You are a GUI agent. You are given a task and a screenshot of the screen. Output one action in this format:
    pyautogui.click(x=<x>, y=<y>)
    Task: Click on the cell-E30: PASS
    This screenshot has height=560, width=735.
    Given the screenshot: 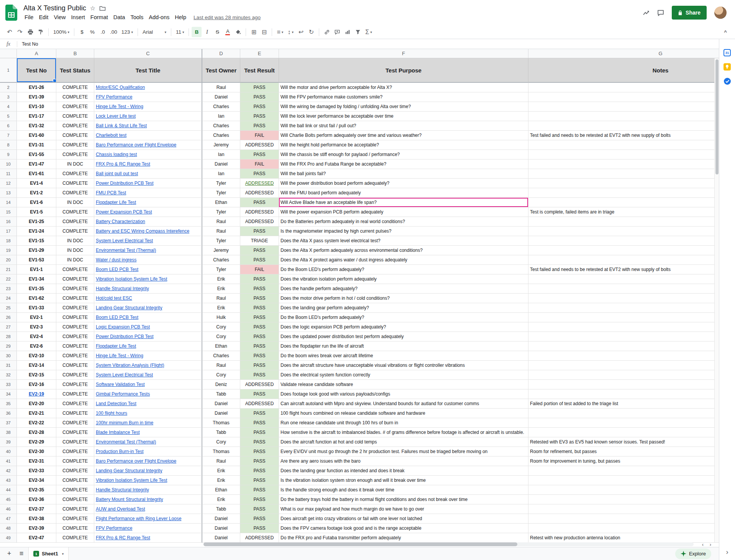 What is the action you would take?
    pyautogui.click(x=260, y=356)
    